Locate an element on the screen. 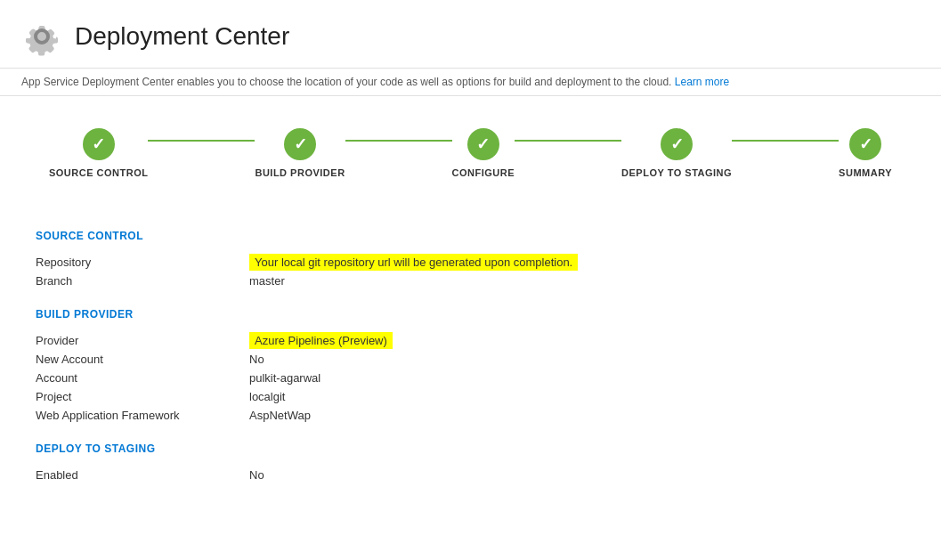 The height and width of the screenshot is (560, 941). check-icon-1: ✓ is located at coordinates (98, 144).